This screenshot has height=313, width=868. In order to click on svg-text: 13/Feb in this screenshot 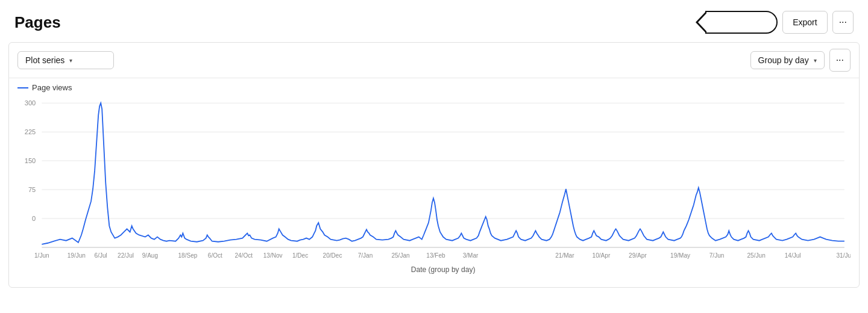, I will do `click(436, 255)`.